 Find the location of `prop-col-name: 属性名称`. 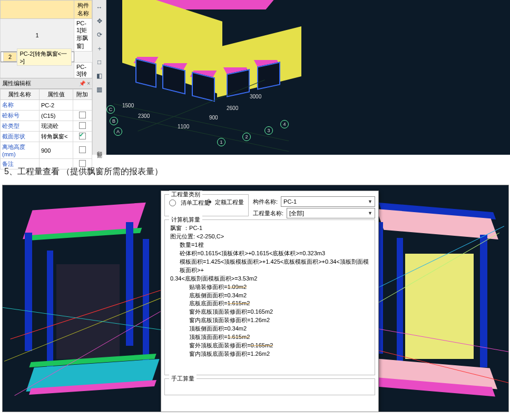

prop-col-name: 属性名称 is located at coordinates (20, 95).